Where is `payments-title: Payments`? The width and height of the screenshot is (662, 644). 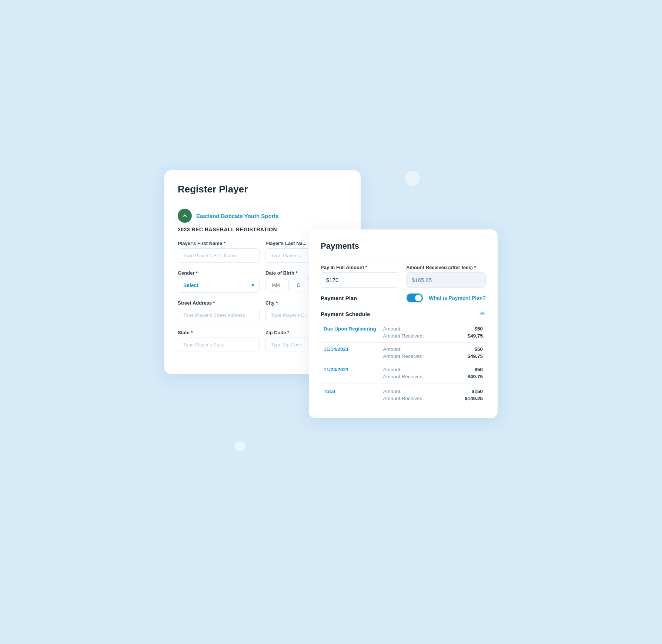 payments-title: Payments is located at coordinates (403, 246).